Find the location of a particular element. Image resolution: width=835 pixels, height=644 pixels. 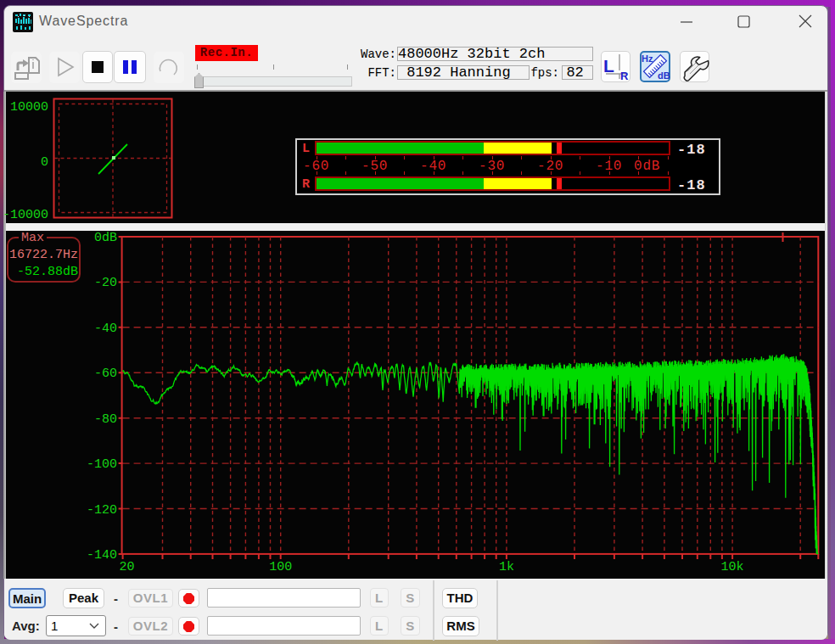

svg-text: -60 is located at coordinates (105, 373).